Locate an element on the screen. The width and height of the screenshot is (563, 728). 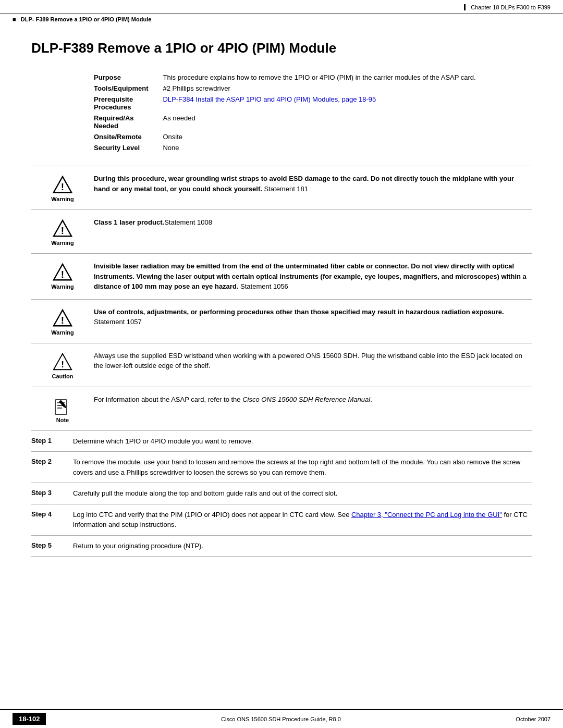
info-table: PurposeThis procedure explains how to re… is located at coordinates (282, 113).